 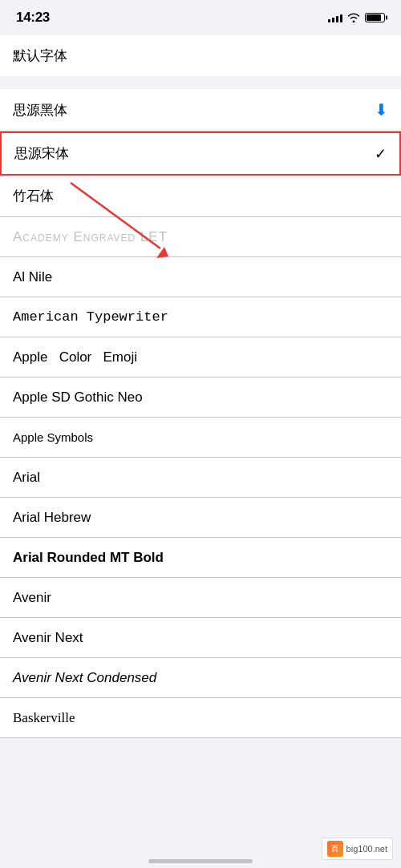 What do you see at coordinates (375, 18) in the screenshot?
I see `battery-icon` at bounding box center [375, 18].